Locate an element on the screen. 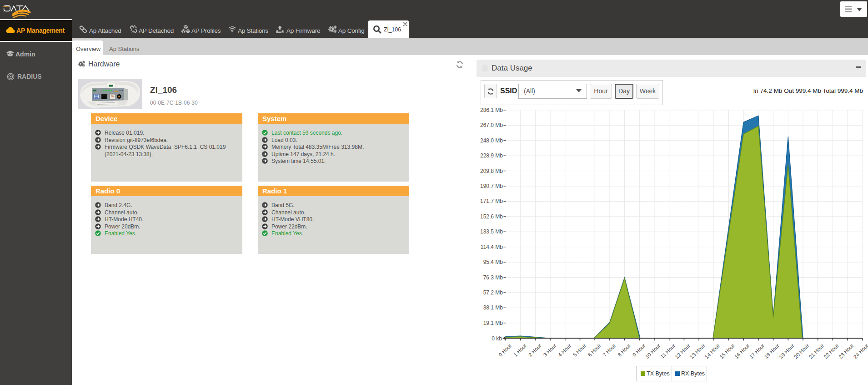 The width and height of the screenshot is (868, 385). svg-text: 6 Hour is located at coordinates (595, 350).